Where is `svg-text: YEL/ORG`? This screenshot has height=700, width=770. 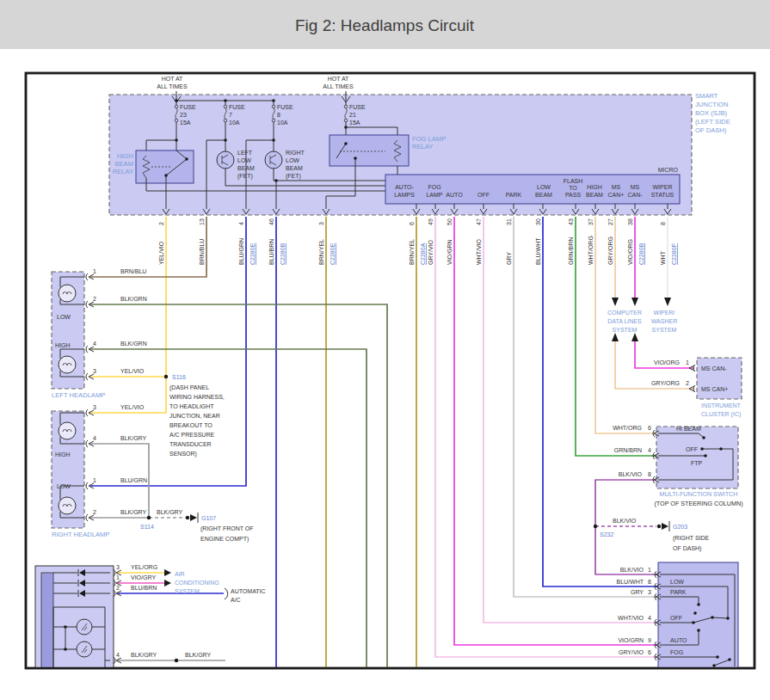
svg-text: YEL/ORG is located at coordinates (145, 568).